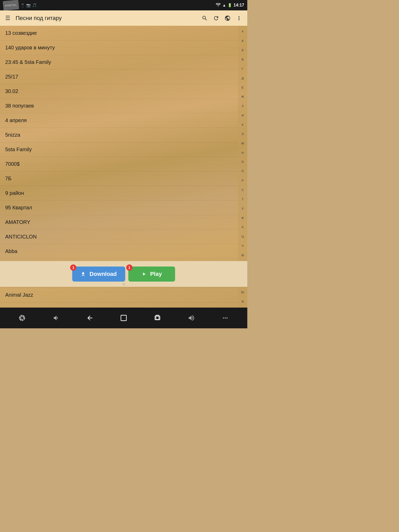 The image size is (399, 532). What do you see at coordinates (119, 77) in the screenshot?
I see `artist-list-item: 25/17` at bounding box center [119, 77].